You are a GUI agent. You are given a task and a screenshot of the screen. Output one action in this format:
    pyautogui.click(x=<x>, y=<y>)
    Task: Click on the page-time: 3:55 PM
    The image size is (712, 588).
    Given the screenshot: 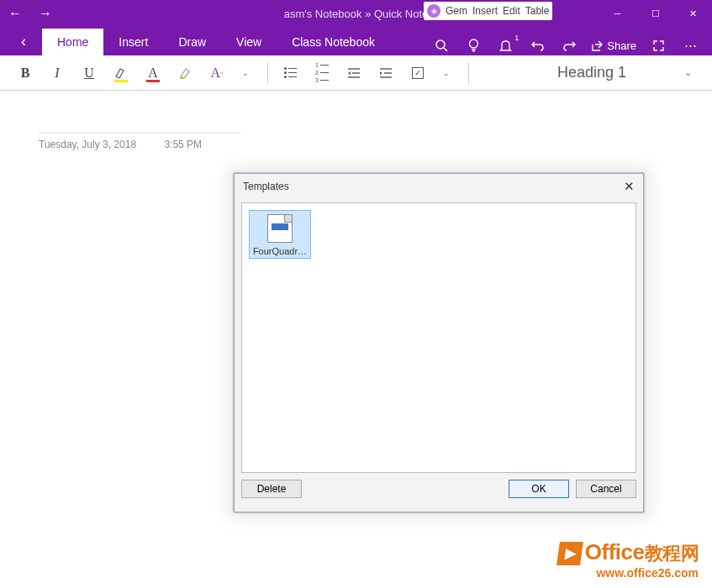 What is the action you would take?
    pyautogui.click(x=183, y=144)
    